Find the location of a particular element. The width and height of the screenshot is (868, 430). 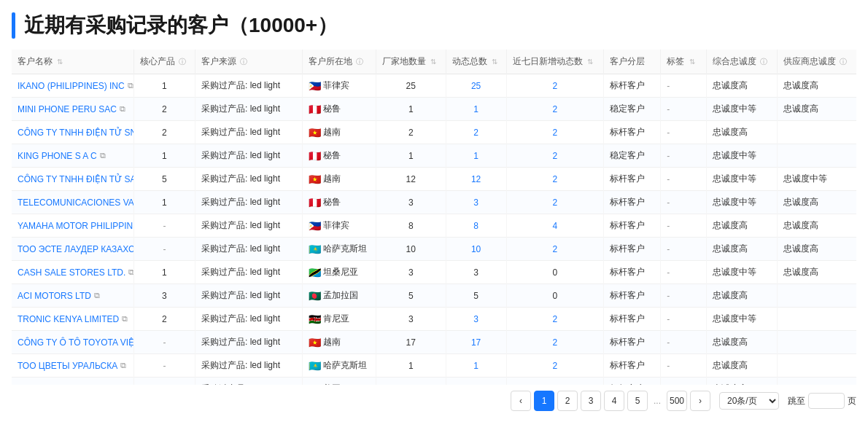

next-page-button: › is located at coordinates (700, 401).